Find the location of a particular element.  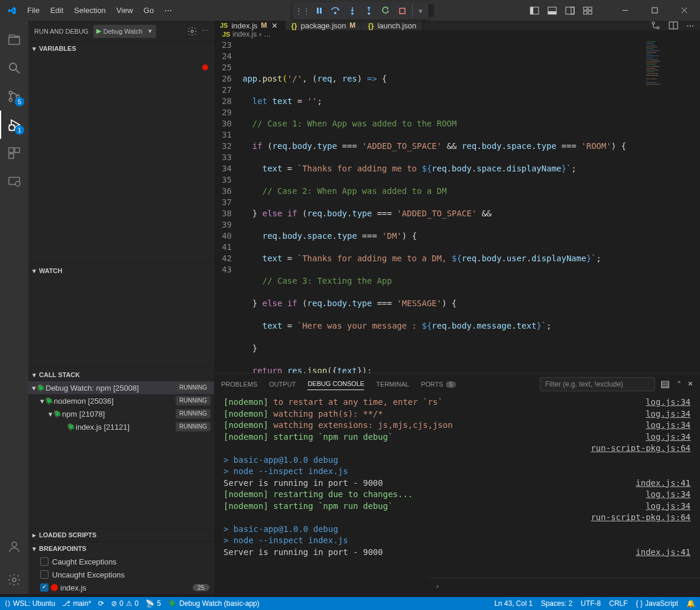

activity-accounts is located at coordinates (14, 547).